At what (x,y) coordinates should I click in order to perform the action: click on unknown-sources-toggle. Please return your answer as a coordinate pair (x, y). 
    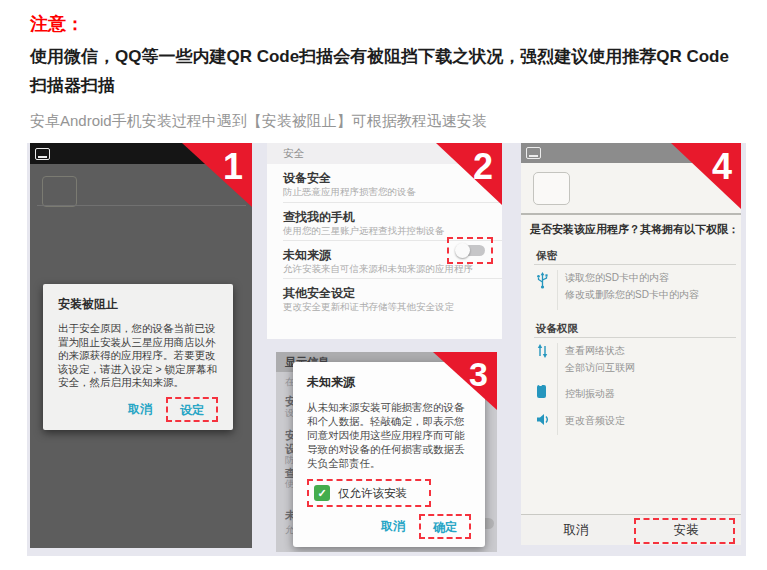
    Looking at the image, I should click on (470, 250).